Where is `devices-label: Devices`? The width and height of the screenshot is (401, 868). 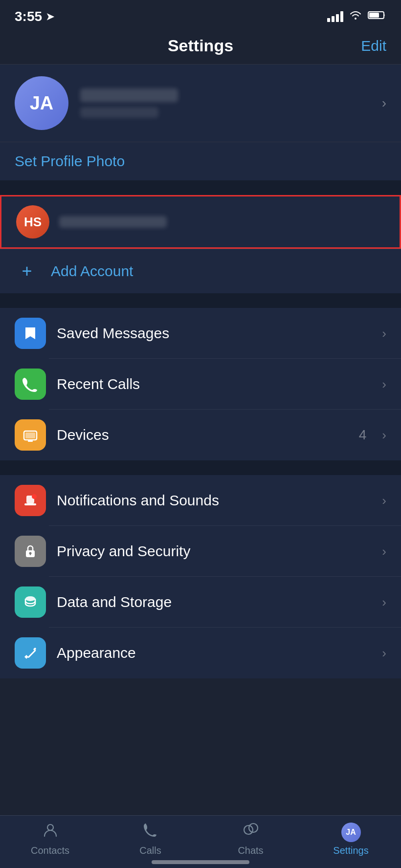
devices-label: Devices is located at coordinates (202, 435).